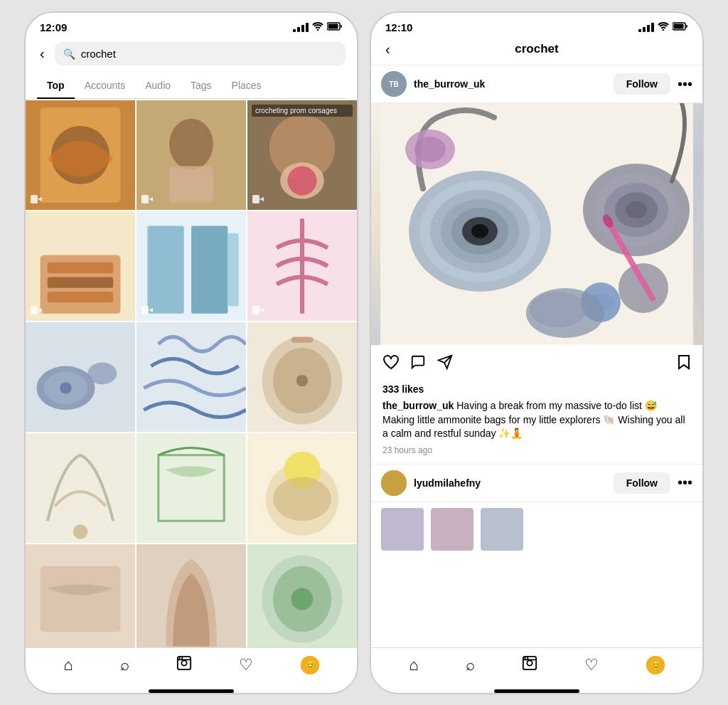  What do you see at coordinates (70, 54) in the screenshot?
I see `search-icon: 🔍` at bounding box center [70, 54].